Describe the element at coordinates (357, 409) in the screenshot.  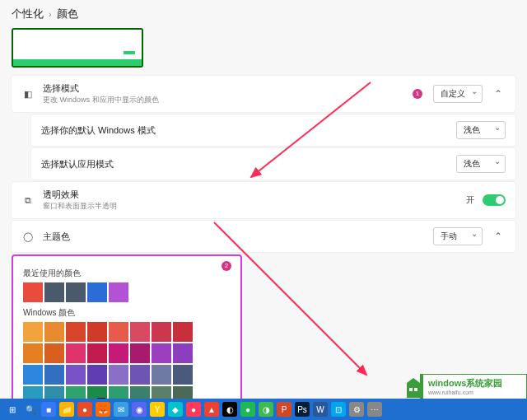
I see `taskbar-icon: ⚙` at that location.